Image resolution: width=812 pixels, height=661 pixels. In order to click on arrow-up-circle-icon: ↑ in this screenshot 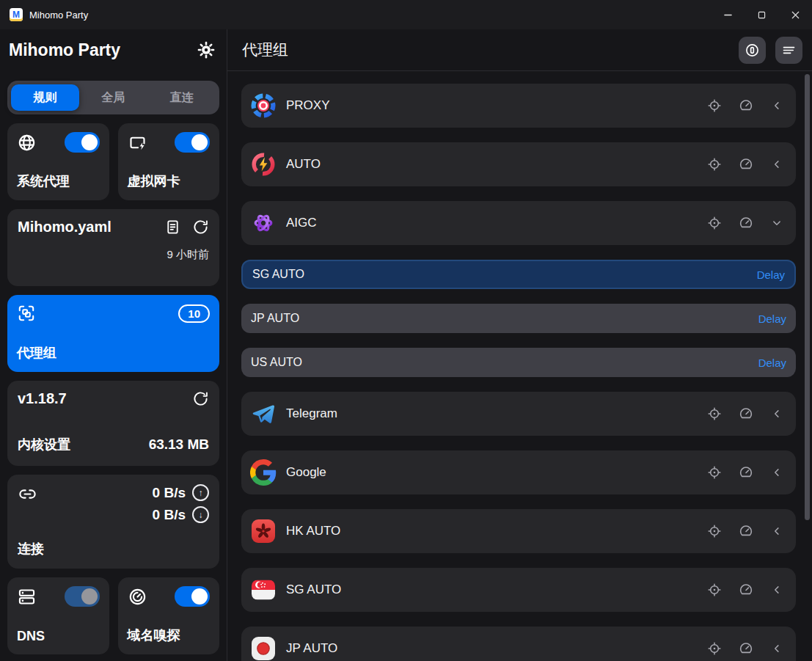, I will do `click(201, 493)`.